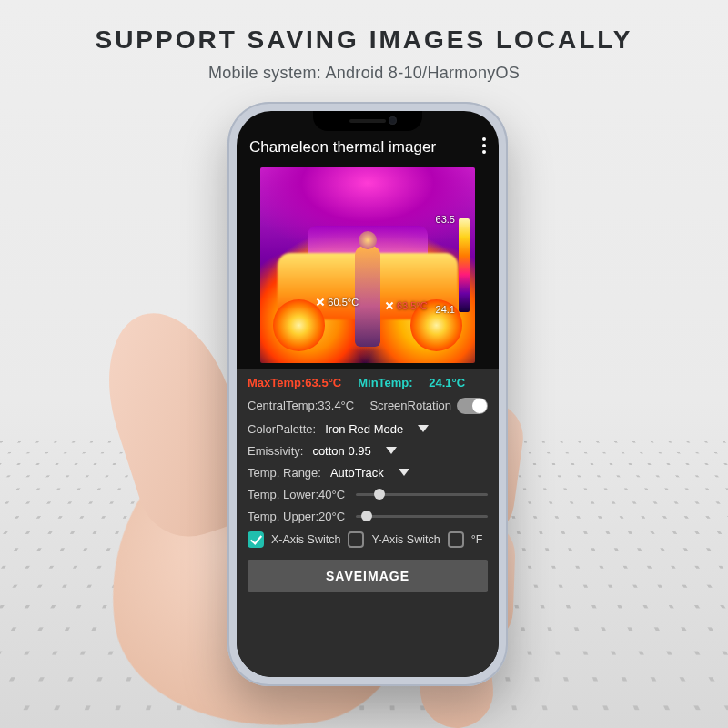  What do you see at coordinates (300, 406) in the screenshot?
I see `central-temp-readout: CentralTemp:33.4°C` at bounding box center [300, 406].